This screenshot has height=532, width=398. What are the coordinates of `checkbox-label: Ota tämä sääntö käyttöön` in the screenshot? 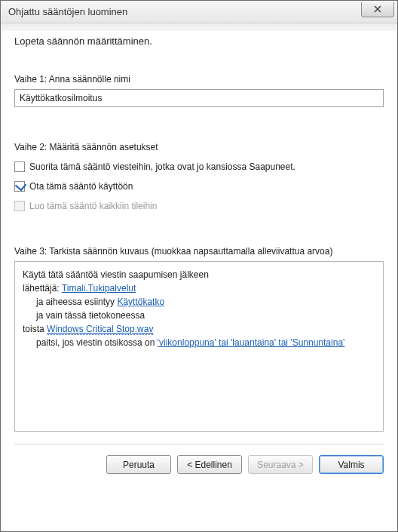 It's located at (81, 186).